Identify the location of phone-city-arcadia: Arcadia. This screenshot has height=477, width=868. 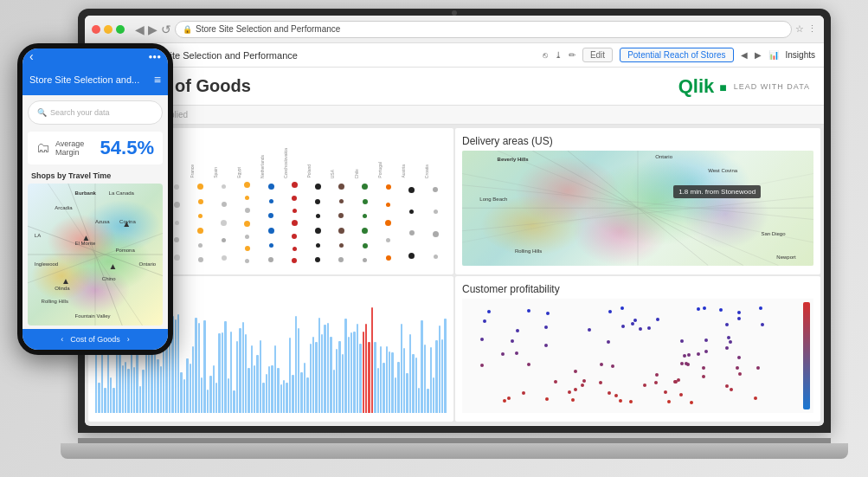
(63, 208).